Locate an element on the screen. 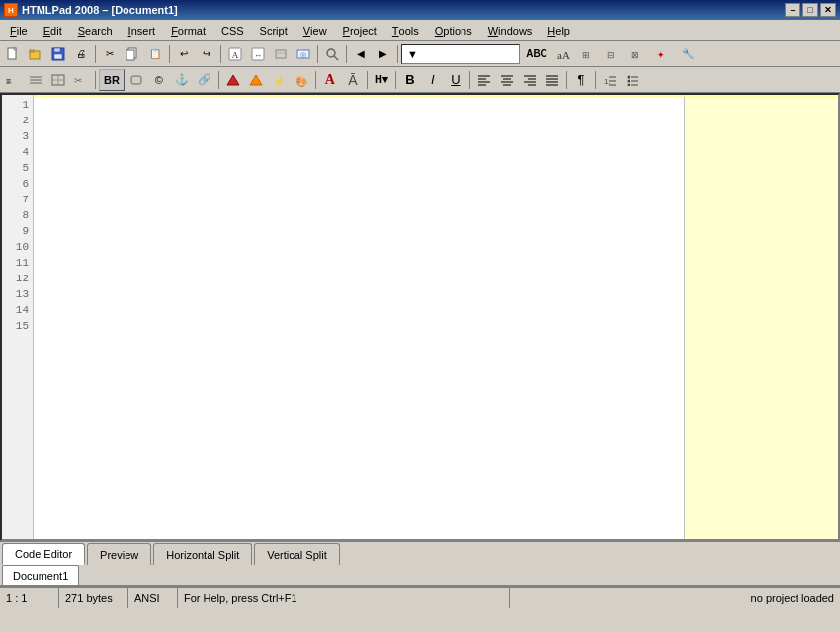 This screenshot has height=632, width=840. menu-bar: File Edit Search Insert Format CSS Scrip… is located at coordinates (420, 31).